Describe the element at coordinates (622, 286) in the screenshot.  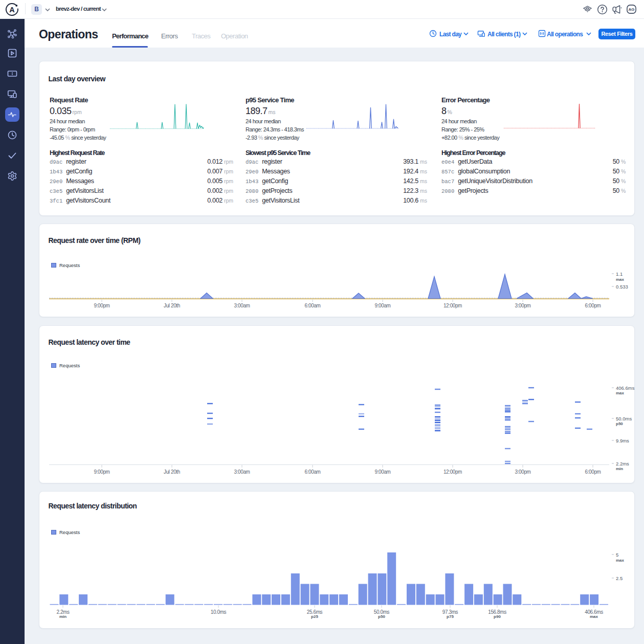
I see `svg-text: 0.533` at that location.